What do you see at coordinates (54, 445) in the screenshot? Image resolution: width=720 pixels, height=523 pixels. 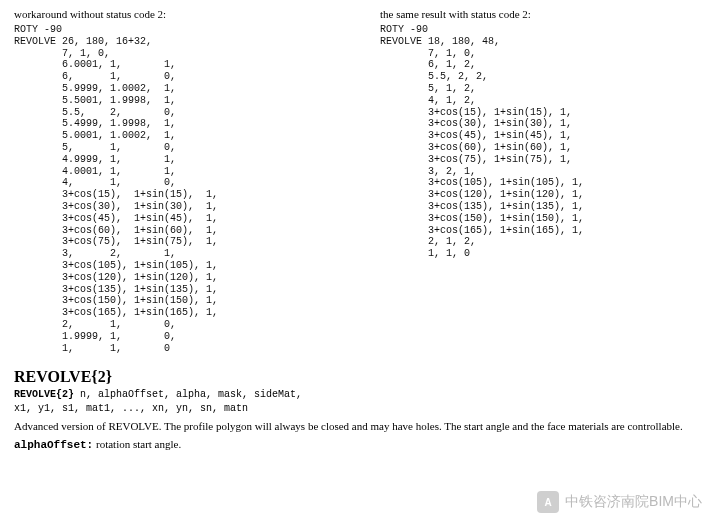 I see `param-name: alphaOffset:` at bounding box center [54, 445].